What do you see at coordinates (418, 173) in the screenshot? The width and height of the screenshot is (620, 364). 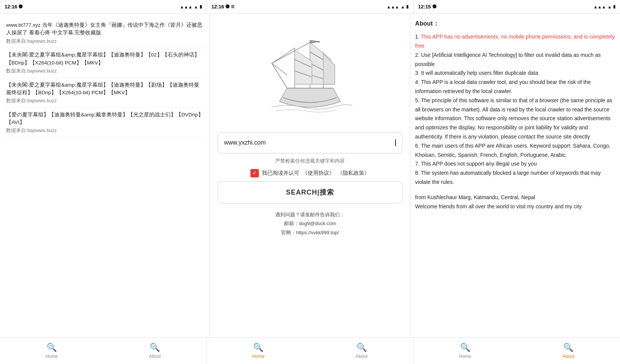 I see `about-number-8: 8.` at bounding box center [418, 173].